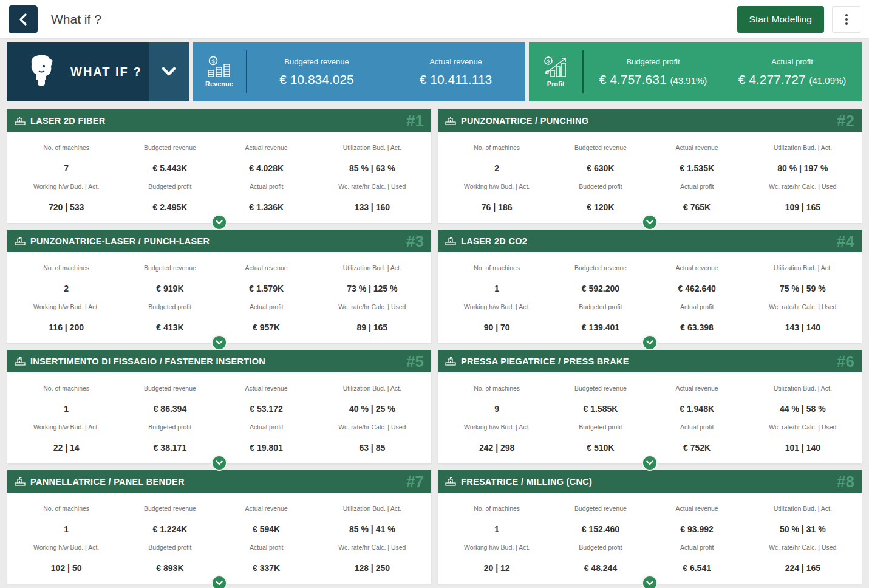  Describe the element at coordinates (219, 72) in the screenshot. I see `revenue-icon-column: $ Revenue` at that location.